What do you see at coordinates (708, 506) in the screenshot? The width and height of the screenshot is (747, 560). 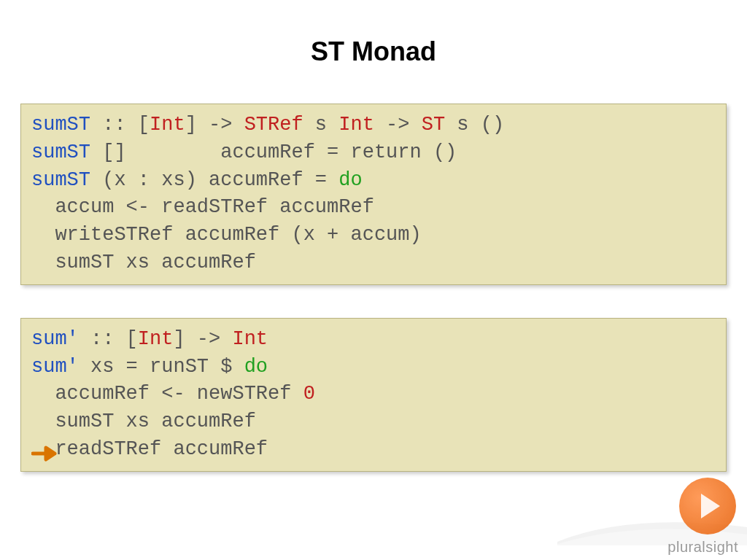 I see `play-button-icon` at bounding box center [708, 506].